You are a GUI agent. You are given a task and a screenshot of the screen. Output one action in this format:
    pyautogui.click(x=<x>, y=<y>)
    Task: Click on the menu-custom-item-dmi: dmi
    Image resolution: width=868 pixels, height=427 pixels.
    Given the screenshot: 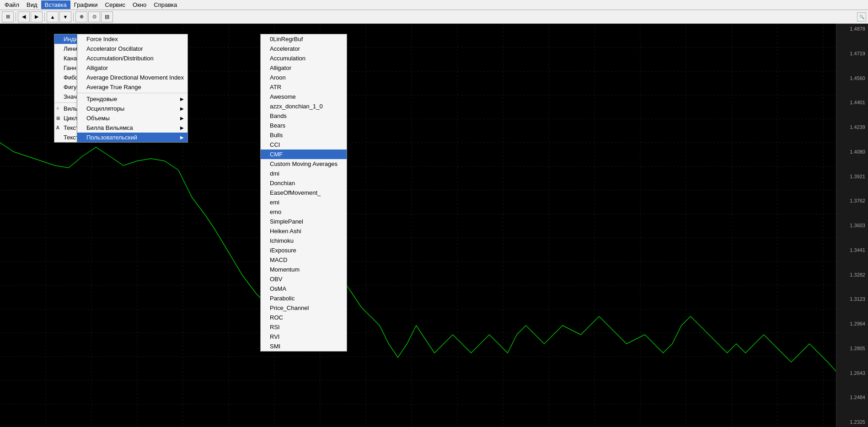 What is the action you would take?
    pyautogui.click(x=304, y=174)
    